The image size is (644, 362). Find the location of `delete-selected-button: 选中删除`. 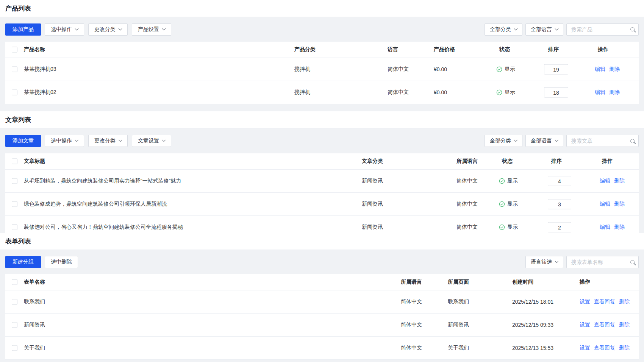

delete-selected-button: 选中删除 is located at coordinates (61, 262).